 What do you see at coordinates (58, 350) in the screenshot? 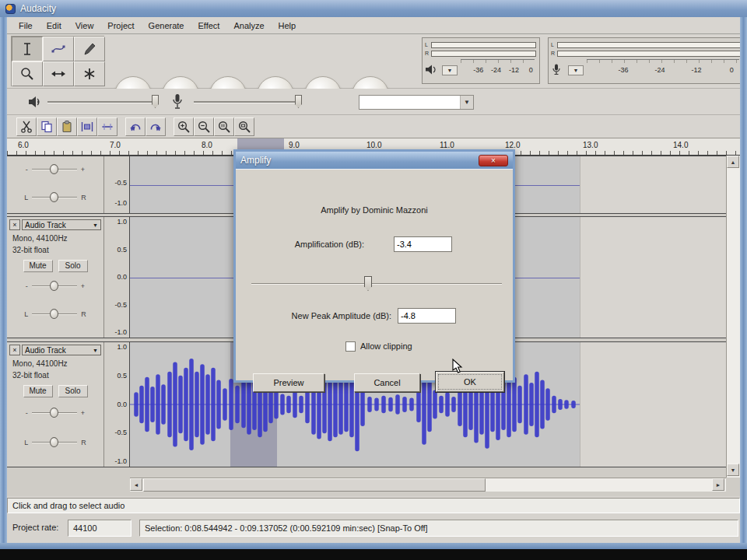
I see `track-title: Audio Track` at bounding box center [58, 350].